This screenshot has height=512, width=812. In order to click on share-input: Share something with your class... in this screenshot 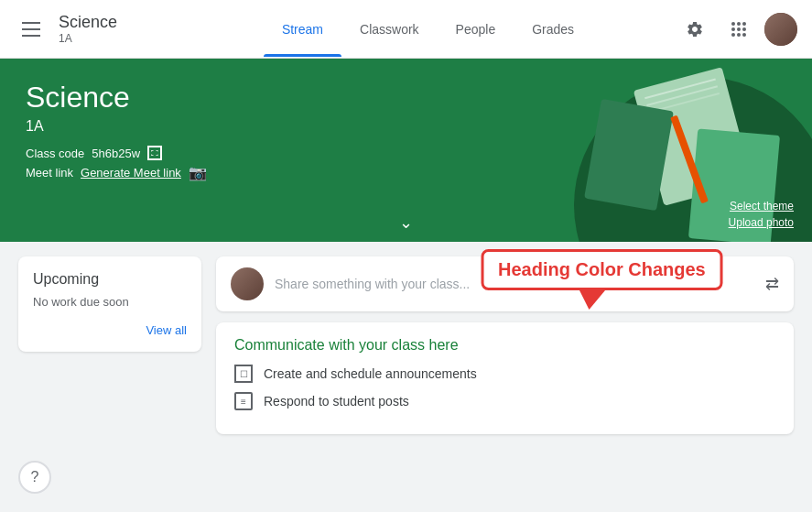, I will do `click(514, 284)`.